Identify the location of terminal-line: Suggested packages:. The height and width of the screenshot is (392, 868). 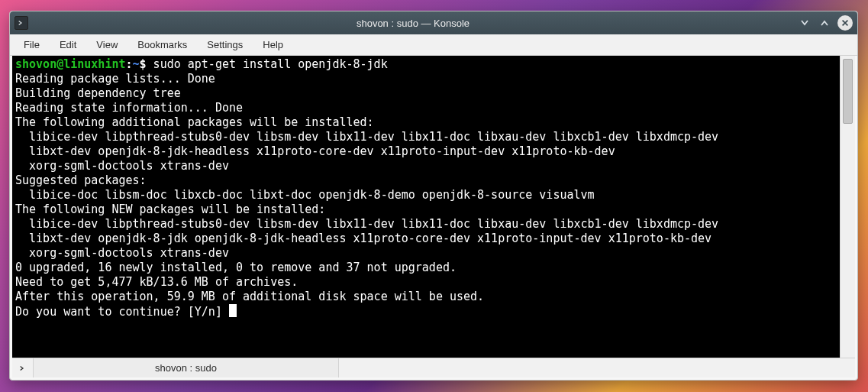
(81, 180).